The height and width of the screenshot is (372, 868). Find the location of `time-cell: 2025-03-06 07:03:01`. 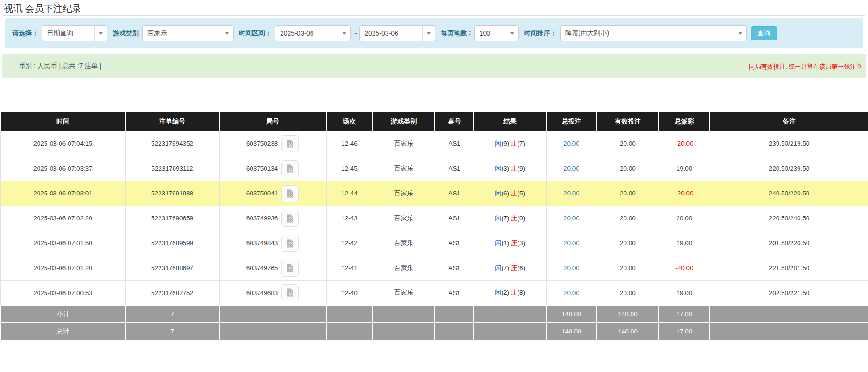

time-cell: 2025-03-06 07:03:01 is located at coordinates (63, 194).